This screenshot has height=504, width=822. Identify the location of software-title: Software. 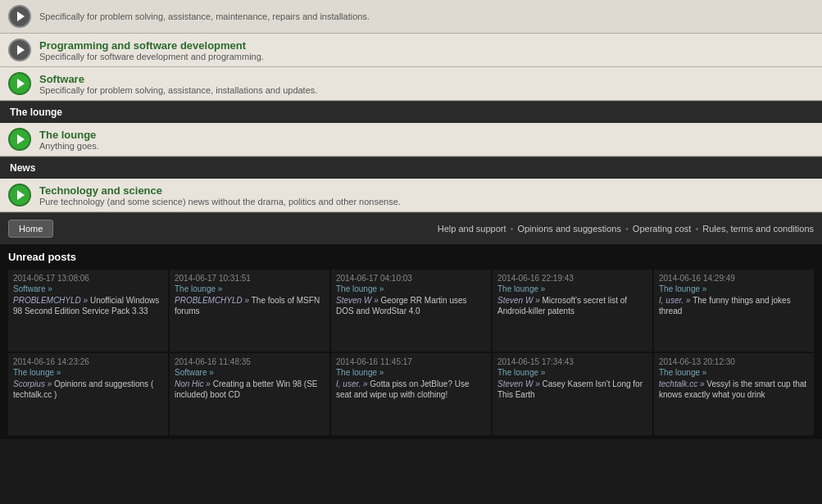
(179, 79).